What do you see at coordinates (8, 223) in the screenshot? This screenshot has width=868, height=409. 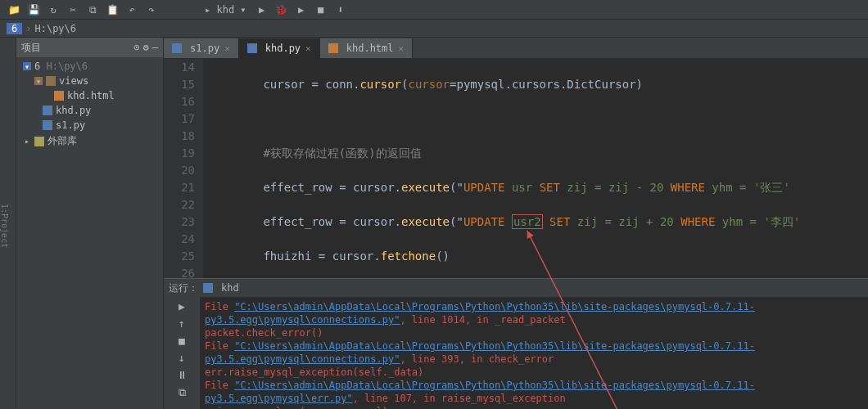 I see `left-tool-strip: 1:Project Structure` at bounding box center [8, 223].